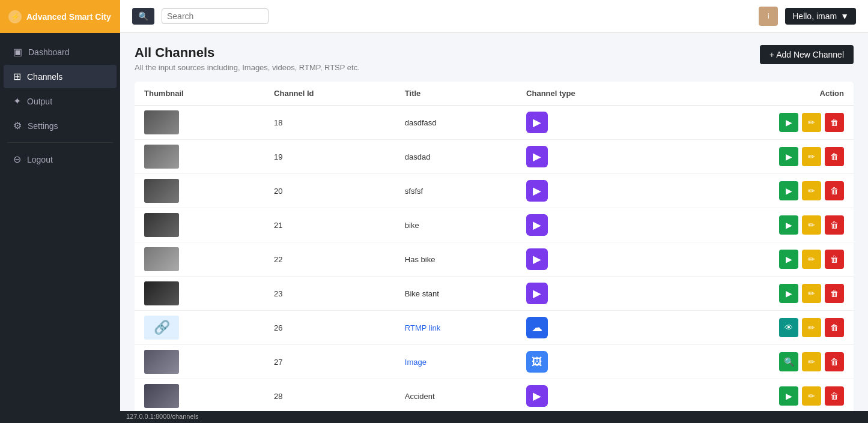  Describe the element at coordinates (330, 191) in the screenshot. I see `cell-channel-id: 20` at that location.